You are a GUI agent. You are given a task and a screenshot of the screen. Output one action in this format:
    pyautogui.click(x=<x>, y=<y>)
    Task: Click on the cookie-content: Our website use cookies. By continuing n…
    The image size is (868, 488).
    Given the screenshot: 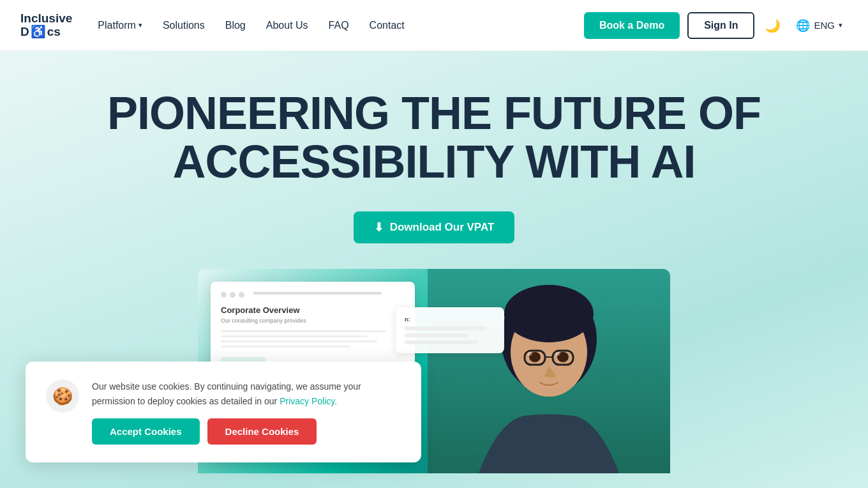 What is the action you would take?
    pyautogui.click(x=246, y=412)
    